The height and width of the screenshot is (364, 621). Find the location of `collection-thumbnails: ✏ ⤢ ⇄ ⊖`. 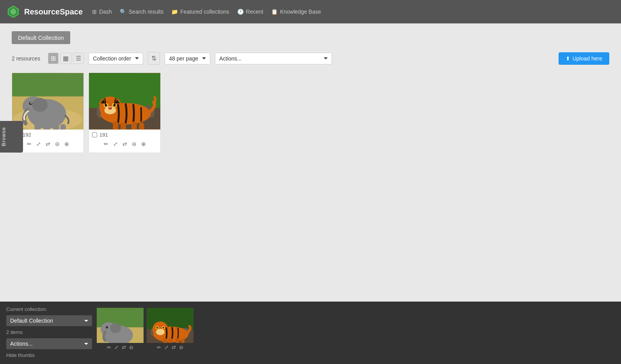

collection-thumbnails: ✏ ⤢ ⇄ ⊖ is located at coordinates (145, 333).